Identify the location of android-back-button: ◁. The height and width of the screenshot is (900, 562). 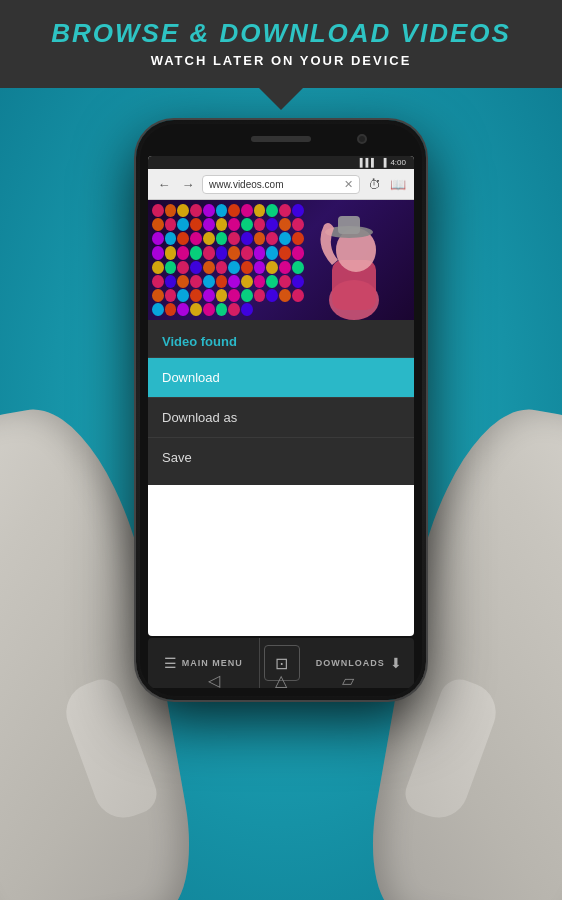
(214, 680).